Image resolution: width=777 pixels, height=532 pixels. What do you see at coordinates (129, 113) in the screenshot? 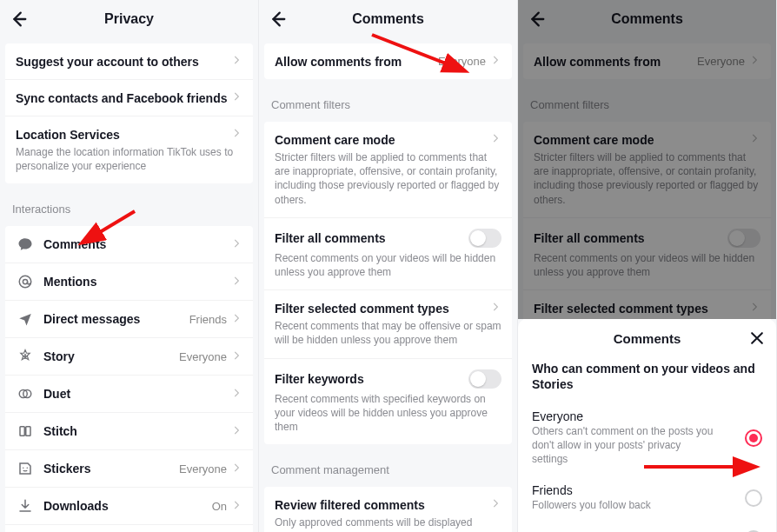
I see `privacy-group-account: Suggest your account to others Sync cont…` at bounding box center [129, 113].